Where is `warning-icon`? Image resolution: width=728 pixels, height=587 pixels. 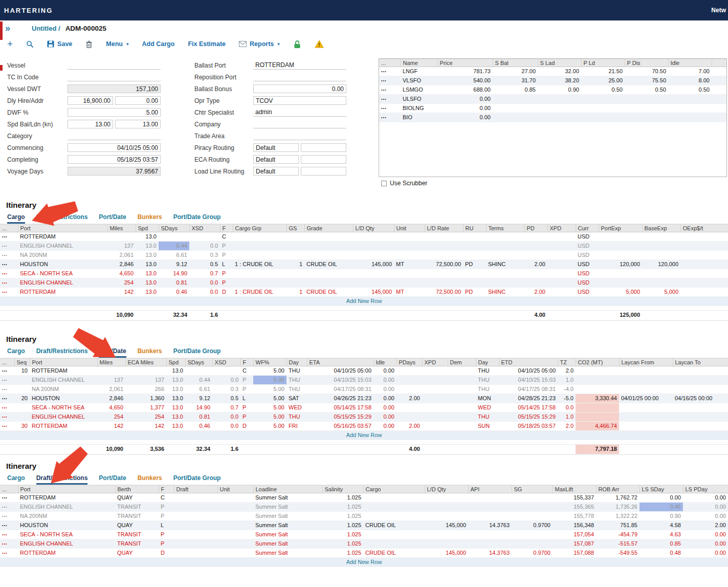 warning-icon is located at coordinates (319, 44).